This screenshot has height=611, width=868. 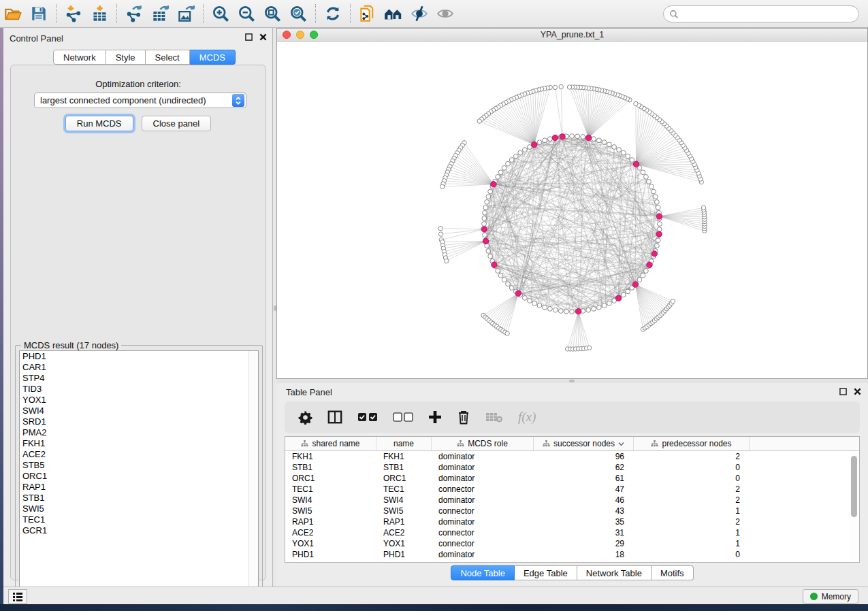 I want to click on hide-selected-button, so click(x=419, y=14).